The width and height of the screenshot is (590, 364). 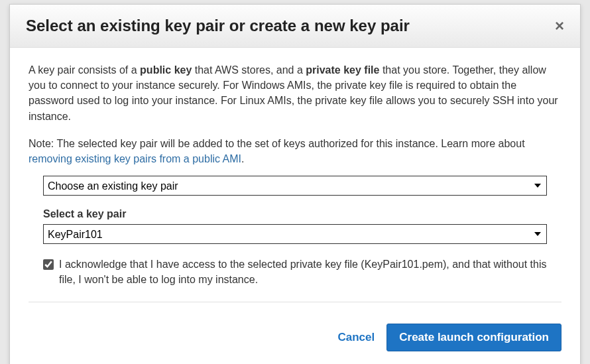 I want to click on remove-keypairs-link: removing existing key pairs from a publi…, so click(x=135, y=159).